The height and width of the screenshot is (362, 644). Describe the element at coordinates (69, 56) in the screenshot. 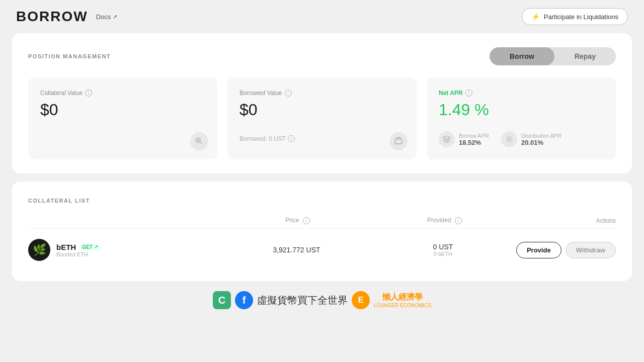

I see `position-management-label: POSITION MANAGEMENT` at that location.